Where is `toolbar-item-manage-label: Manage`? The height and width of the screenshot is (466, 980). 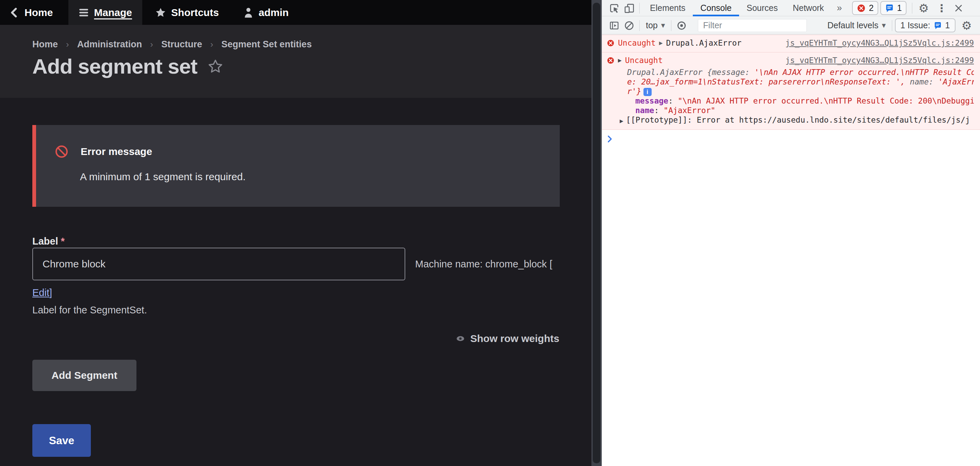
toolbar-item-manage-label: Manage is located at coordinates (113, 13).